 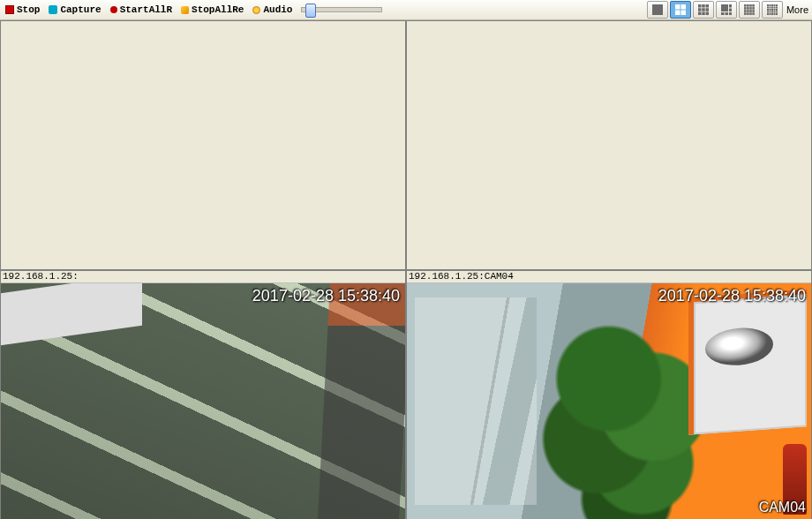 I want to click on layout-4x4-a, so click(x=726, y=10).